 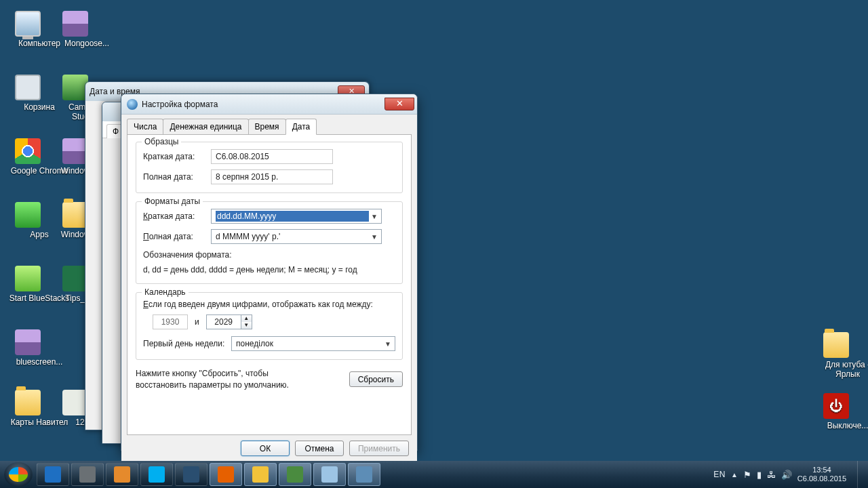 What do you see at coordinates (28, 279) in the screenshot?
I see `start-bluestacks-icon` at bounding box center [28, 279].